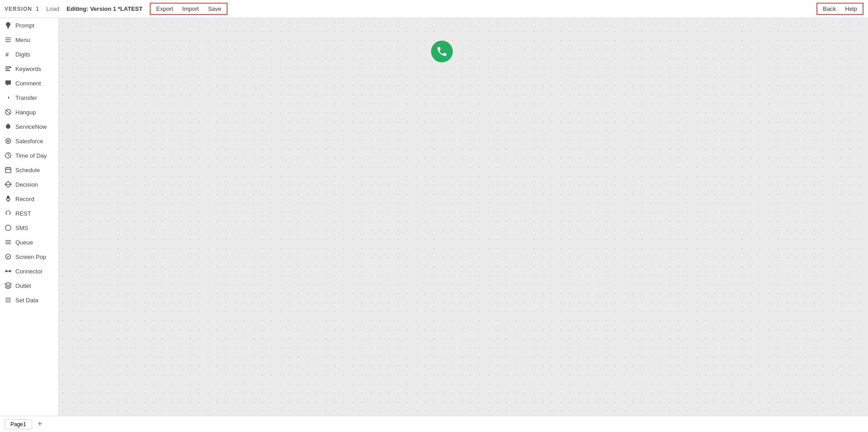  I want to click on header-actions-box: Export Import Save, so click(189, 9).